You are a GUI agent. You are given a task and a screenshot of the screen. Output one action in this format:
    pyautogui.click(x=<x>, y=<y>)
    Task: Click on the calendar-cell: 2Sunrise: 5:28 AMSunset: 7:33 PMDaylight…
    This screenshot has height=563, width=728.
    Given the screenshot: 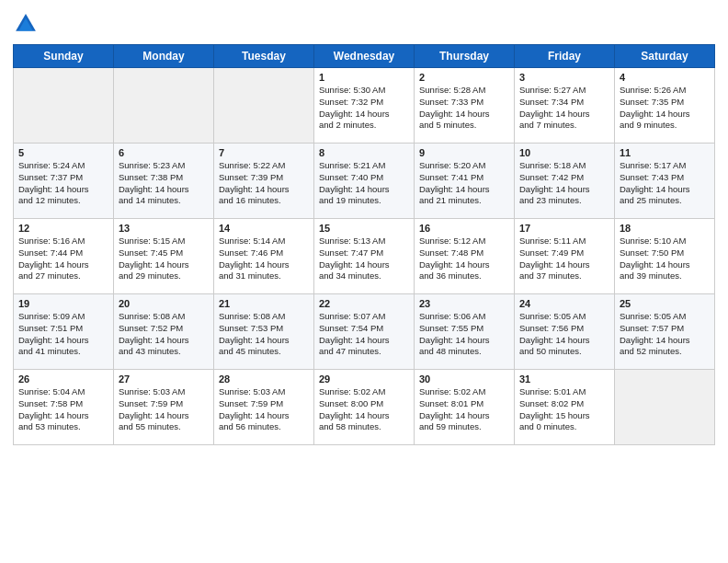 What is the action you would take?
    pyautogui.click(x=465, y=106)
    